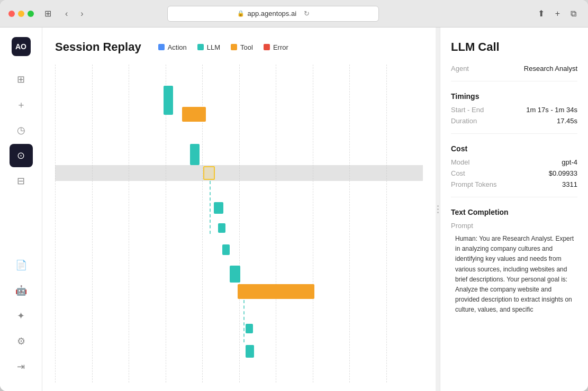 Image resolution: width=588 pixels, height=391 pixels. I want to click on text-completion-title: Text Completion, so click(514, 212).